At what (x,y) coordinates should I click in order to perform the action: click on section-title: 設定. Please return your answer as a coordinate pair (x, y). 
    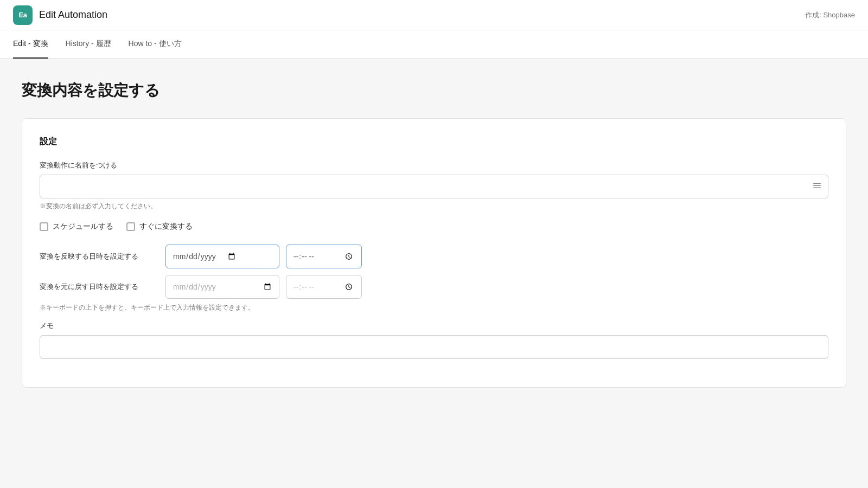
    Looking at the image, I should click on (434, 142).